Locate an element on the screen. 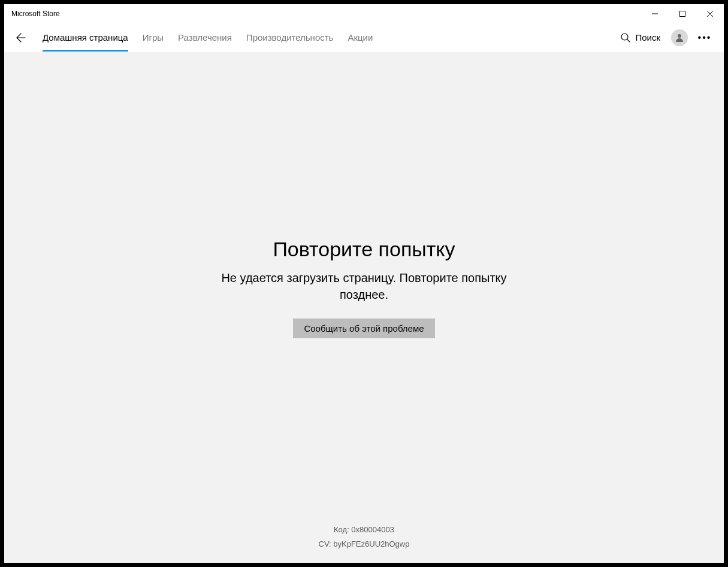 This screenshot has height=567, width=728. nav-tab-productivity: Производительность is located at coordinates (290, 37).